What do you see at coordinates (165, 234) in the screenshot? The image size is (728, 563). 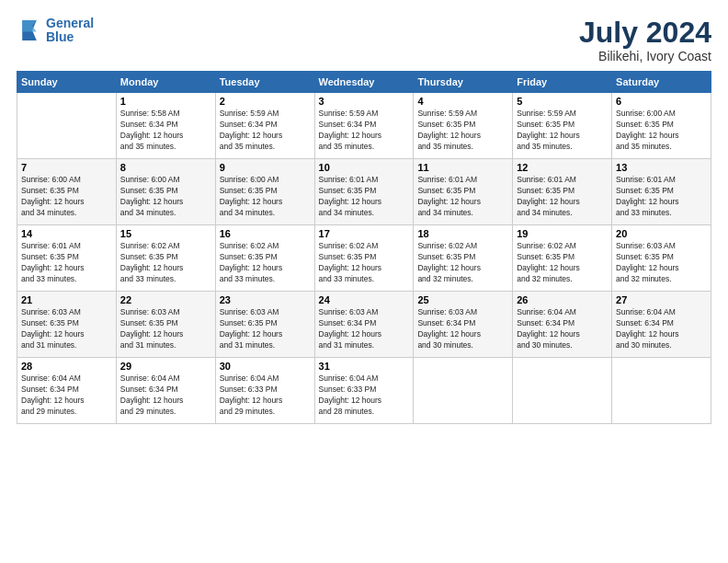 I see `day-number: 15` at bounding box center [165, 234].